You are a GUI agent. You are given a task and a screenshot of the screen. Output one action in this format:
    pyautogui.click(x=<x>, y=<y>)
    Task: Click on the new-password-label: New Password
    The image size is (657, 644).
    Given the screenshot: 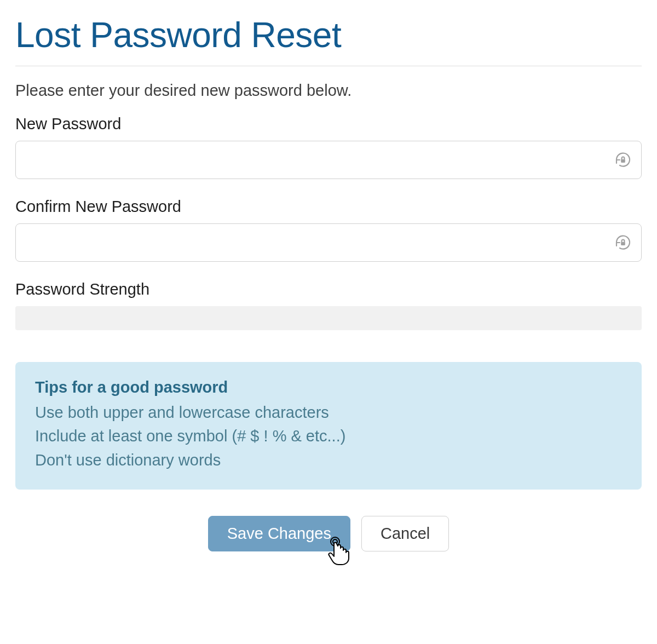 What is the action you would take?
    pyautogui.click(x=328, y=124)
    